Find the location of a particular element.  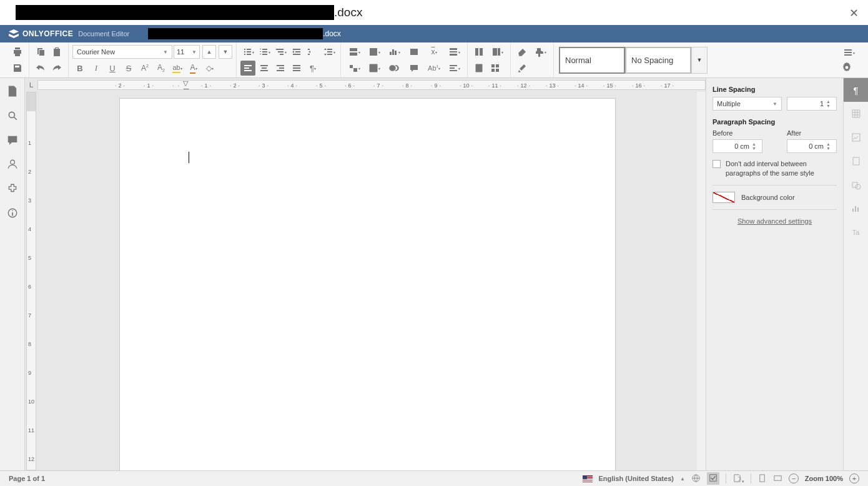

clear-style-icon: ◇▾ is located at coordinates (210, 68).